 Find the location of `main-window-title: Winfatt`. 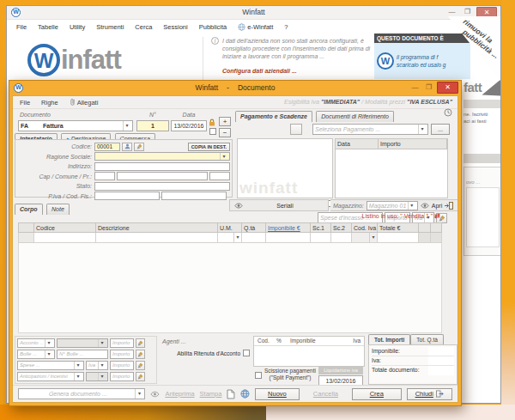

main-window-title: Winfatt is located at coordinates (254, 12).